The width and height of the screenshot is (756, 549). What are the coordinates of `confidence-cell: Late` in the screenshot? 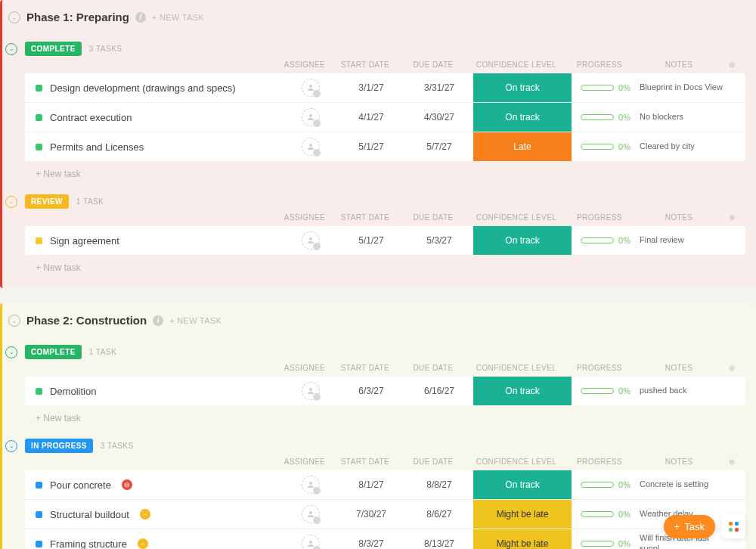 It's located at (522, 147).